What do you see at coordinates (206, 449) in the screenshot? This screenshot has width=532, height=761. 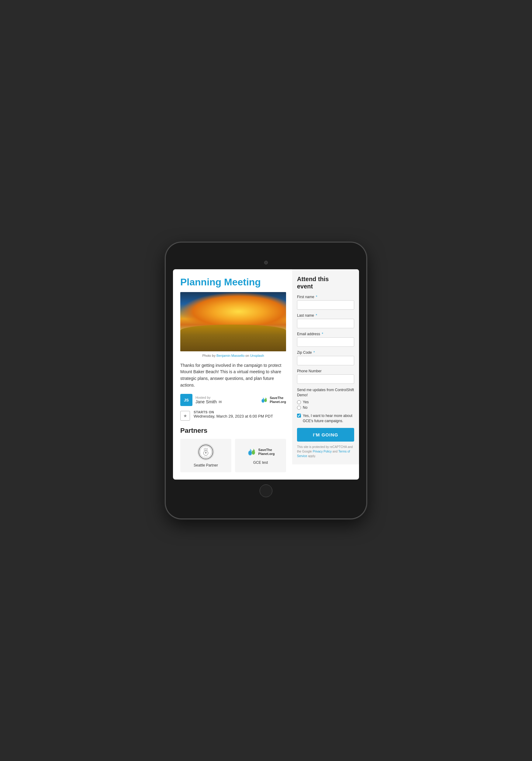 I see `svg-text: CITY OF` at bounding box center [206, 449].